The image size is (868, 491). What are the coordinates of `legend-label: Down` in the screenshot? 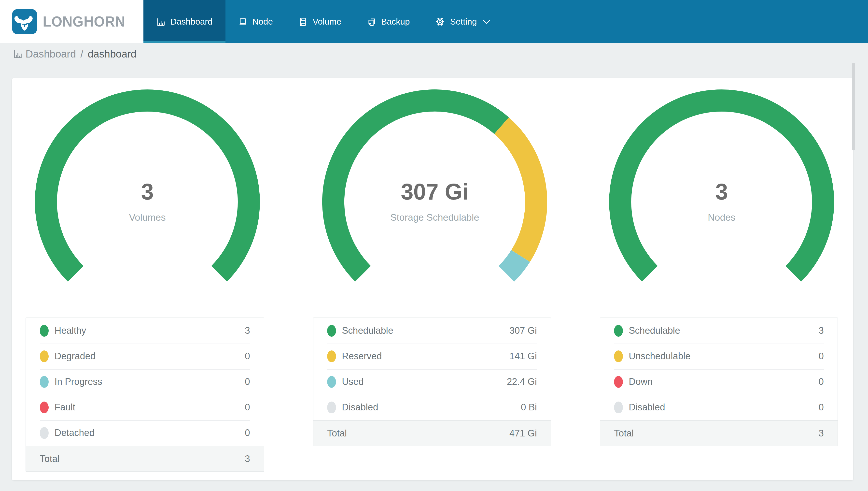 It's located at (724, 382).